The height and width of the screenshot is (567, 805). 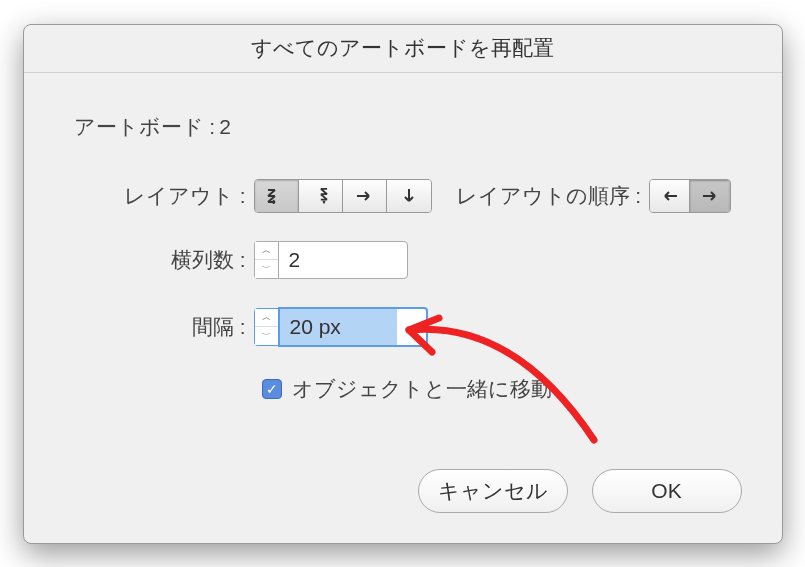 What do you see at coordinates (277, 196) in the screenshot?
I see `layout-grid-row-button` at bounding box center [277, 196].